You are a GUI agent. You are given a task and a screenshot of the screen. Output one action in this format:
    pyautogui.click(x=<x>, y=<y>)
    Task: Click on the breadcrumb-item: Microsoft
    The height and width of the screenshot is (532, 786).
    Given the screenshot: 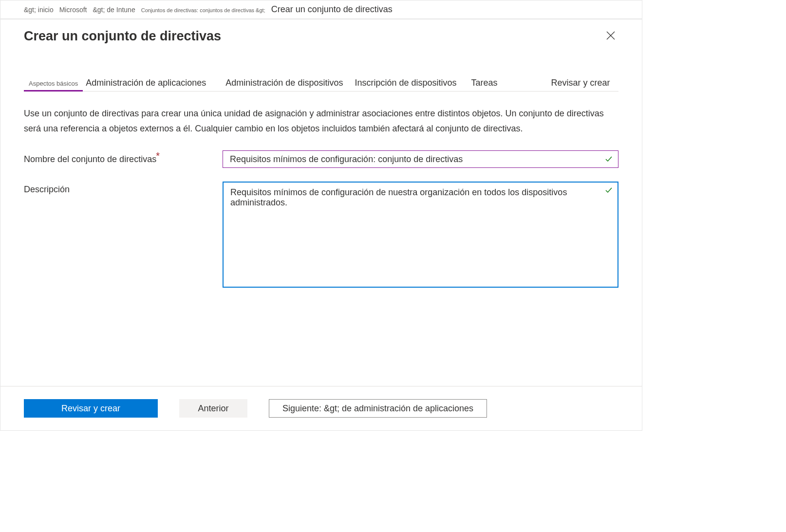 What is the action you would take?
    pyautogui.click(x=73, y=10)
    